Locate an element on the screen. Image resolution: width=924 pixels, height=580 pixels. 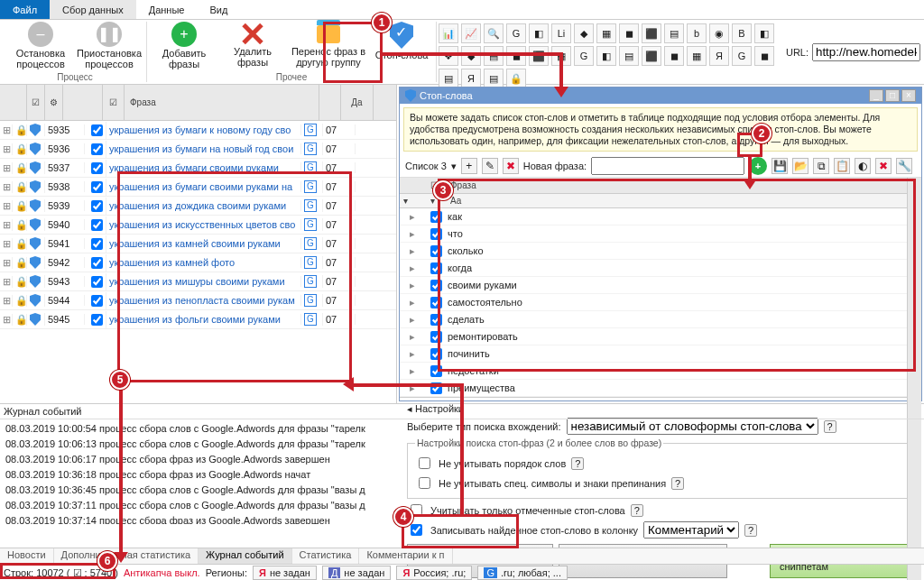
url-input is located at coordinates (866, 52).